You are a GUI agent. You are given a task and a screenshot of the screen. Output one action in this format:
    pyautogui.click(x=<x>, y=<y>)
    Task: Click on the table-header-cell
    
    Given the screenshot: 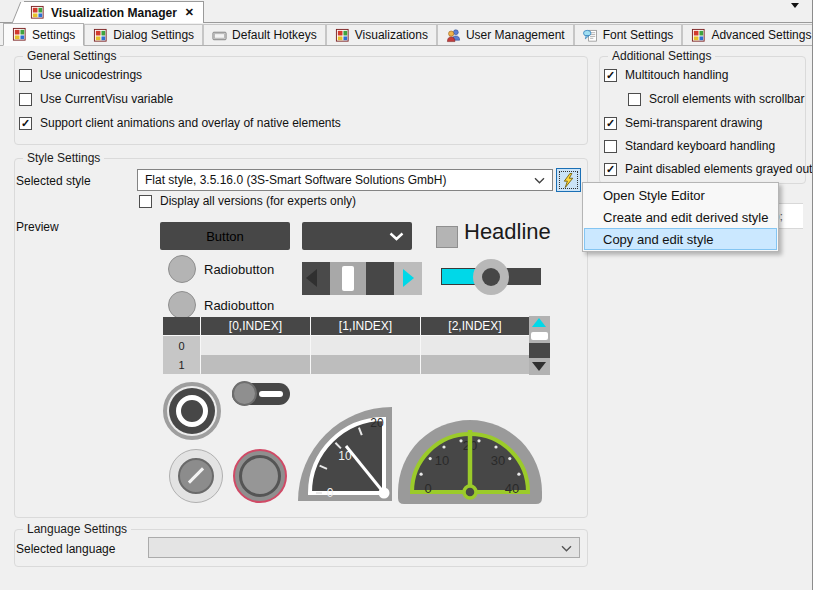 What is the action you would take?
    pyautogui.click(x=182, y=326)
    